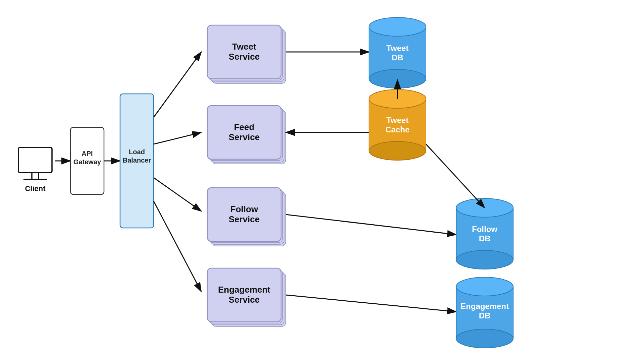 Image resolution: width=644 pixels, height=362 pixels. Describe the element at coordinates (247, 54) in the screenshot. I see `tweet-service-group: Tweet Service` at that location.